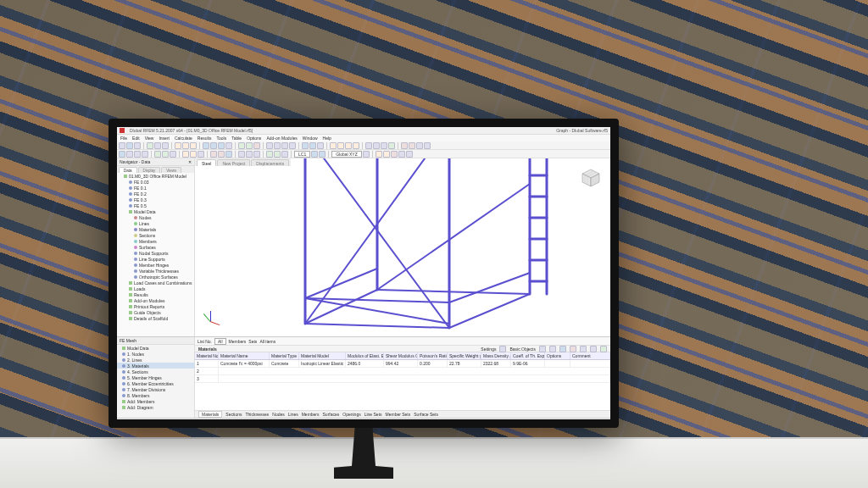 The image size is (868, 488). Describe the element at coordinates (277, 154) in the screenshot. I see `export-icon` at that location.